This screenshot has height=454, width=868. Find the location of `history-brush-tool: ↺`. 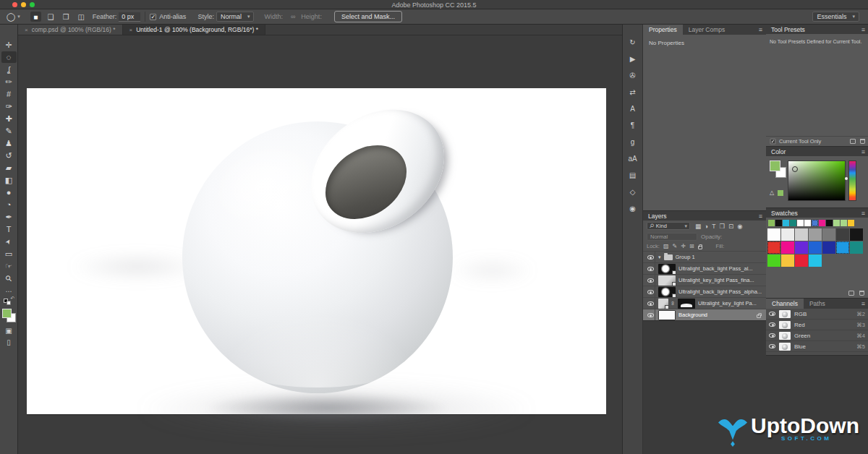

history-brush-tool: ↺ is located at coordinates (9, 155).